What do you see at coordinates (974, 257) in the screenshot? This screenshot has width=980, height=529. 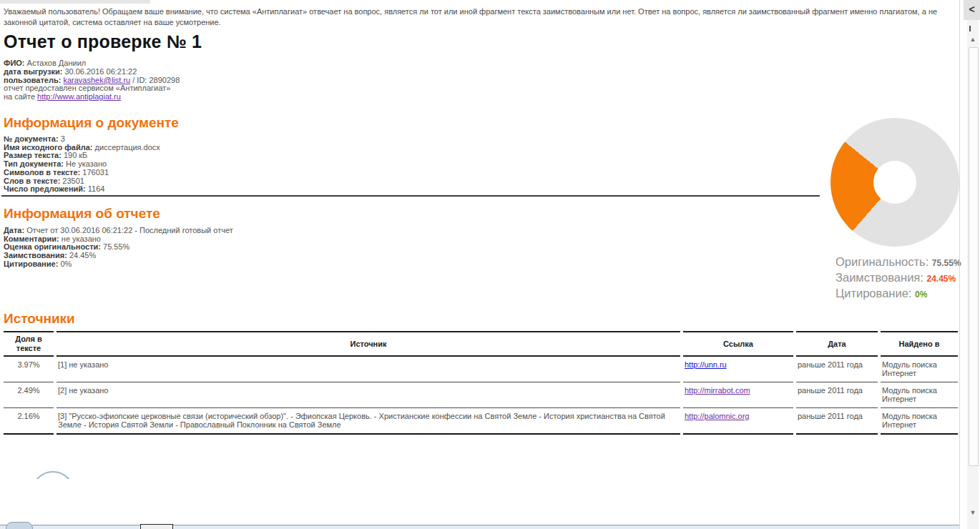 I see `vertical-scrollbar-thumb` at bounding box center [974, 257].